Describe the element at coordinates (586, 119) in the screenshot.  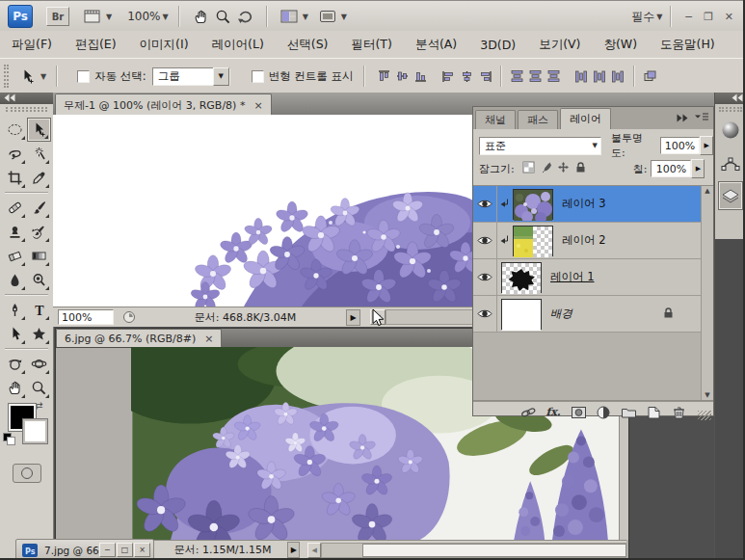
I see `tab-layers: 레이어` at that location.